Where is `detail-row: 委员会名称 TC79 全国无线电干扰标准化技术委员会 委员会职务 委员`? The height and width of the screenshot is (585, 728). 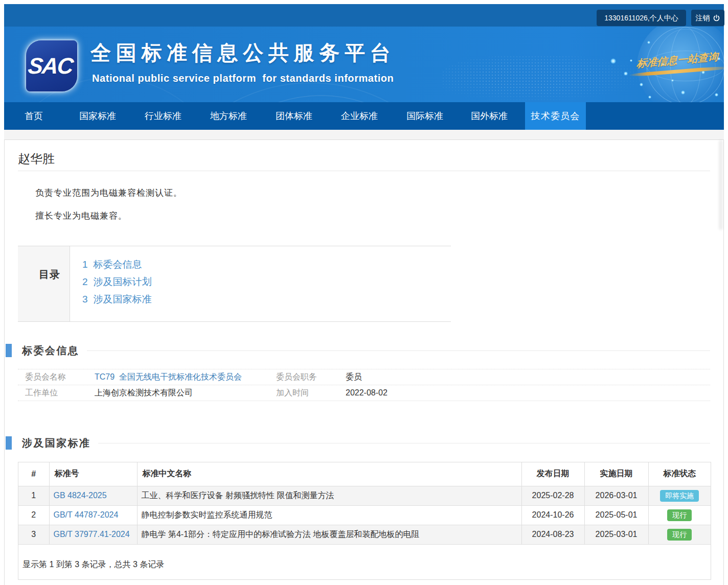
detail-row: 委员会名称 TC79 全国无线电干扰标准化技术委员会 委员会职务 委员 is located at coordinates (364, 377).